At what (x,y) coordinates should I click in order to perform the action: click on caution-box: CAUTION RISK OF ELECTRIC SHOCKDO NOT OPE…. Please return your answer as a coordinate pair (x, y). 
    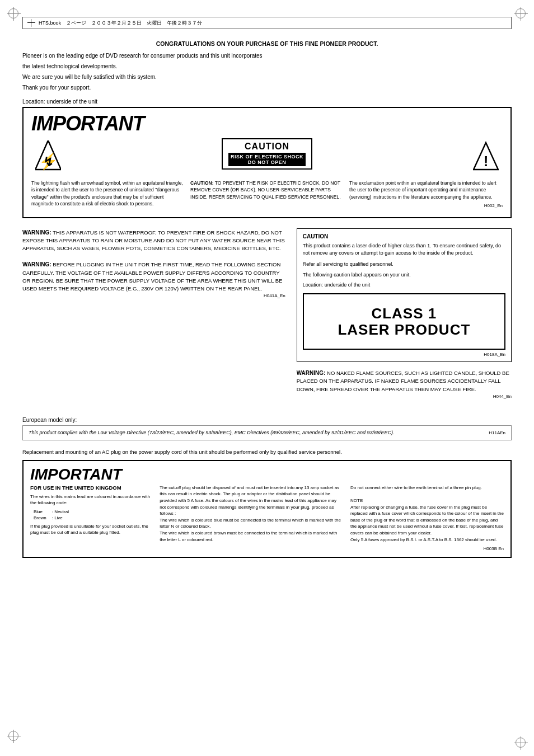
    Looking at the image, I should click on (267, 154).